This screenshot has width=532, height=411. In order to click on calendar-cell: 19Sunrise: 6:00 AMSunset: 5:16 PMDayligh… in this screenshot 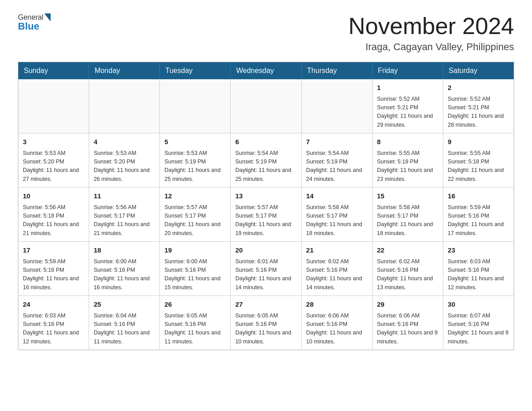, I will do `click(195, 269)`.